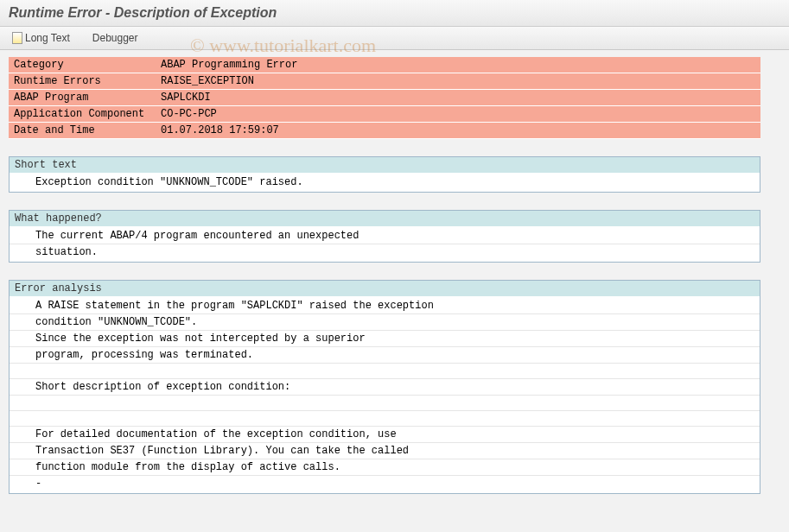 This screenshot has width=789, height=532. What do you see at coordinates (82, 131) in the screenshot?
I see `info-label: Date and Time` at bounding box center [82, 131].